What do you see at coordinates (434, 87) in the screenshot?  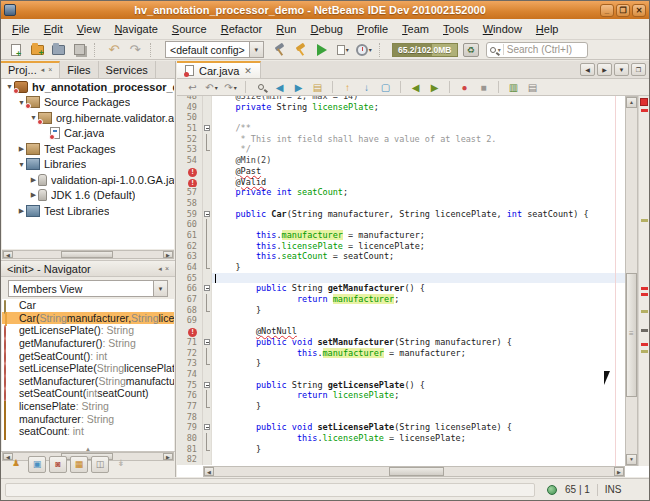 I see `shift-right-icon: ▶` at bounding box center [434, 87].